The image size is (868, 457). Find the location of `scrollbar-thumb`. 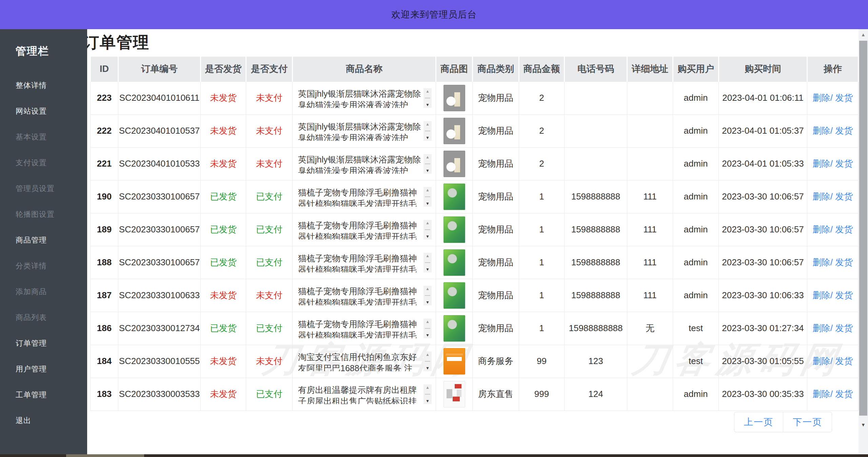

scrollbar-thumb is located at coordinates (863, 228).